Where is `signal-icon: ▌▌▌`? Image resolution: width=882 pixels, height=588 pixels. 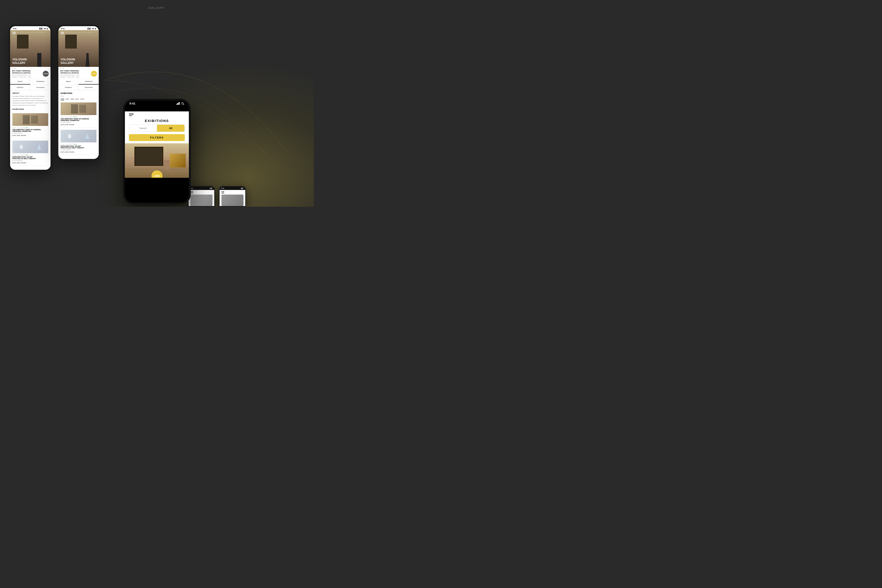 signal-icon: ▌▌▌ is located at coordinates (41, 28).